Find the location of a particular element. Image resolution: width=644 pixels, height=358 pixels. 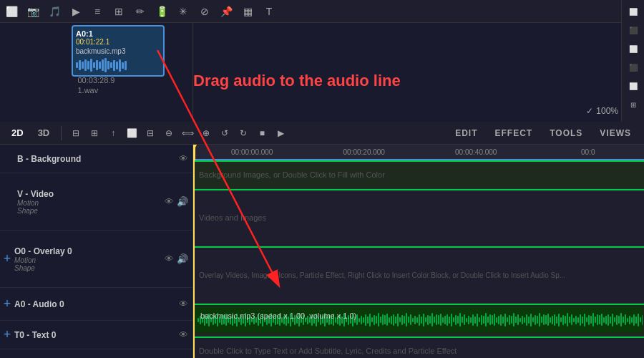

zoom-area: ✓ 100% is located at coordinates (602, 111).